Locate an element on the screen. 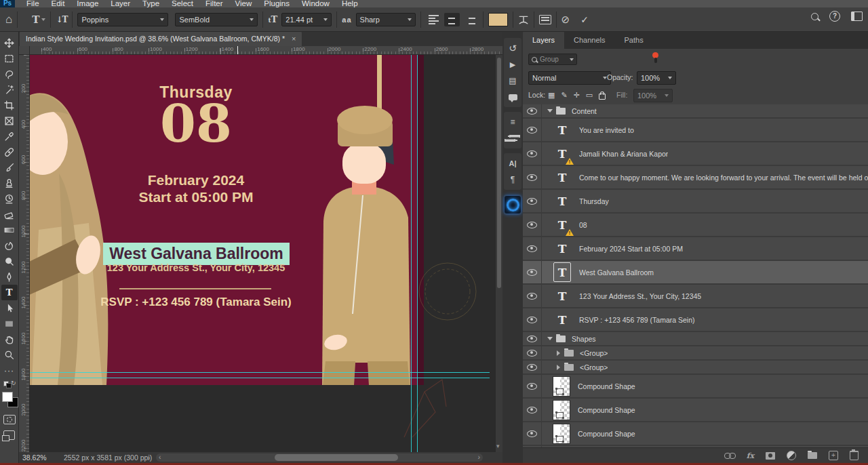  horizontal-scrollbar-thumb is located at coordinates (336, 458).